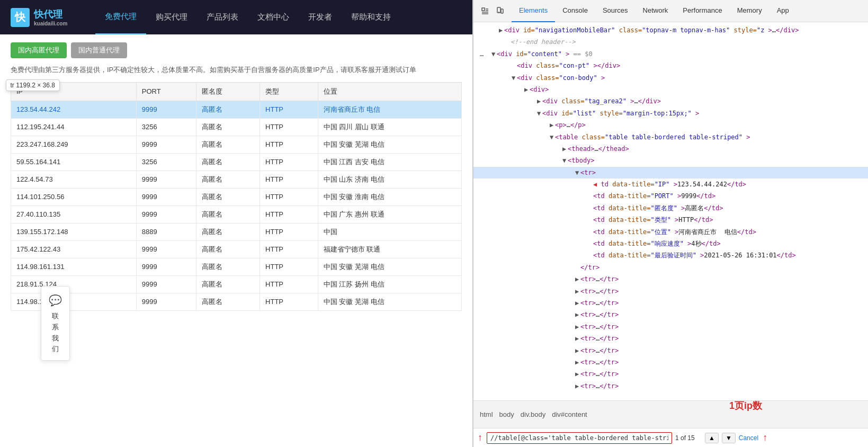  Describe the element at coordinates (579, 438) in the screenshot. I see `xpath-search-input` at that location.